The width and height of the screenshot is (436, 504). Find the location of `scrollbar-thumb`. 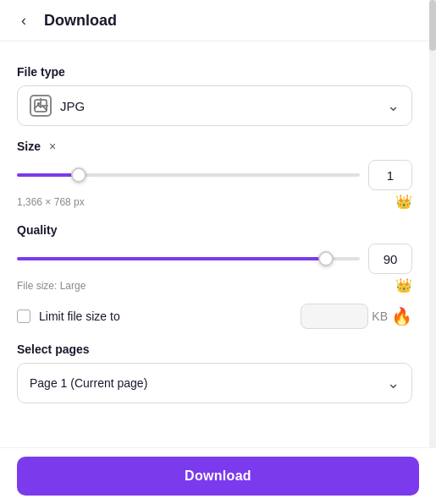

scrollbar-thumb is located at coordinates (433, 25).